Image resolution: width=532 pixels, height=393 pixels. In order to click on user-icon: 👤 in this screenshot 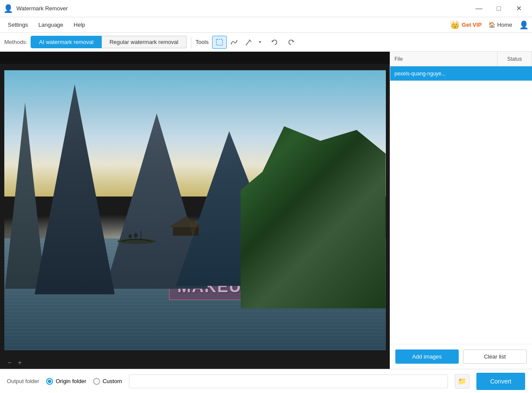, I will do `click(524, 25)`.